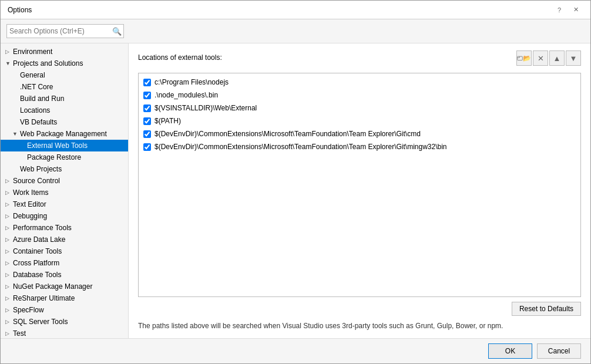 The image size is (591, 364). What do you see at coordinates (65, 75) in the screenshot?
I see `sidebar-item-general: General` at bounding box center [65, 75].